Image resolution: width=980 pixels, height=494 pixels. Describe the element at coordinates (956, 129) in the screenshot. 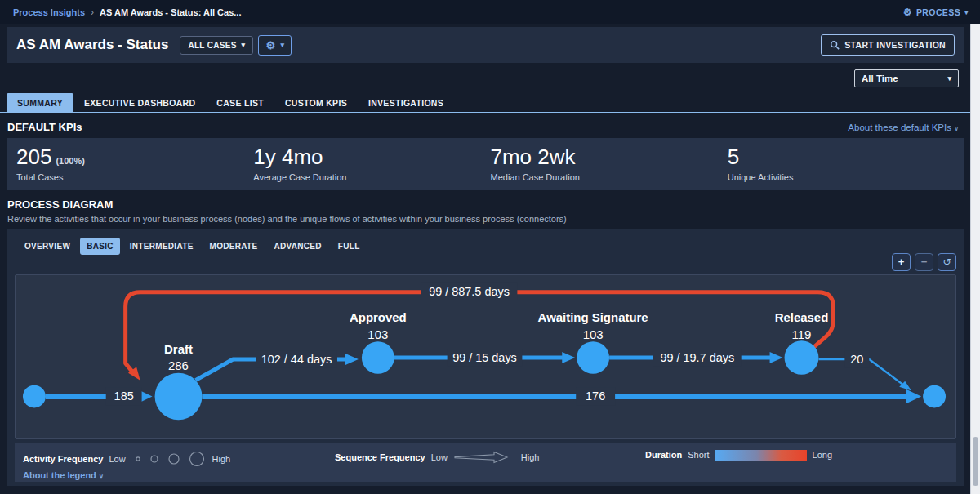

I see `chevron-down-icon: ∨` at that location.